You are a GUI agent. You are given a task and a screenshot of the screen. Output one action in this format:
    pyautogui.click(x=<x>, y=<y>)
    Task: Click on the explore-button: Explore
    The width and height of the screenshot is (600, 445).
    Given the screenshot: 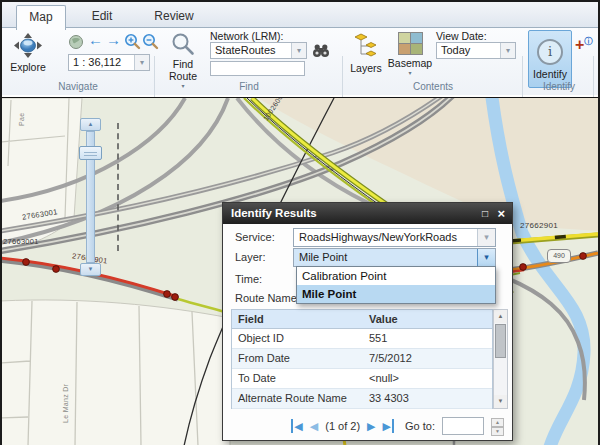 What is the action you would take?
    pyautogui.click(x=28, y=58)
    